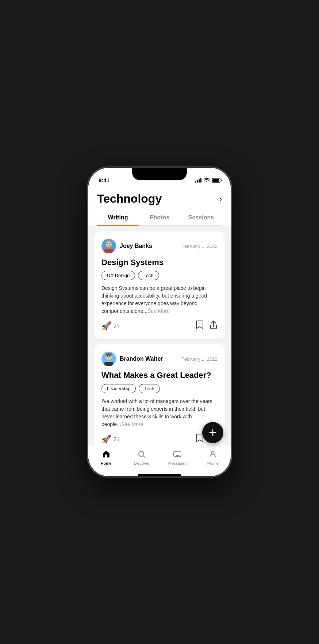 The image size is (319, 644). Describe the element at coordinates (214, 326) in the screenshot. I see `share-icon` at that location.